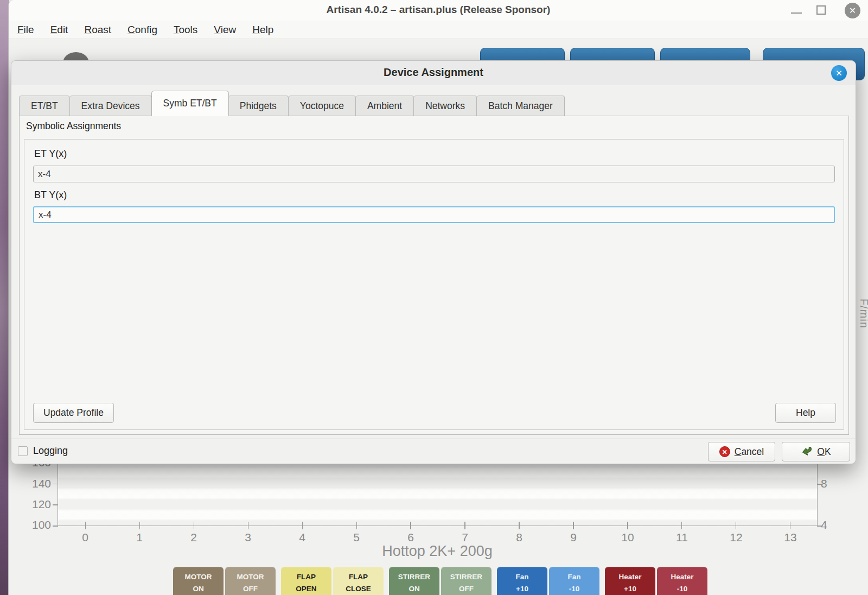 The image size is (868, 595). What do you see at coordinates (465, 537) in the screenshot?
I see `x-tick-7: 7` at bounding box center [465, 537].